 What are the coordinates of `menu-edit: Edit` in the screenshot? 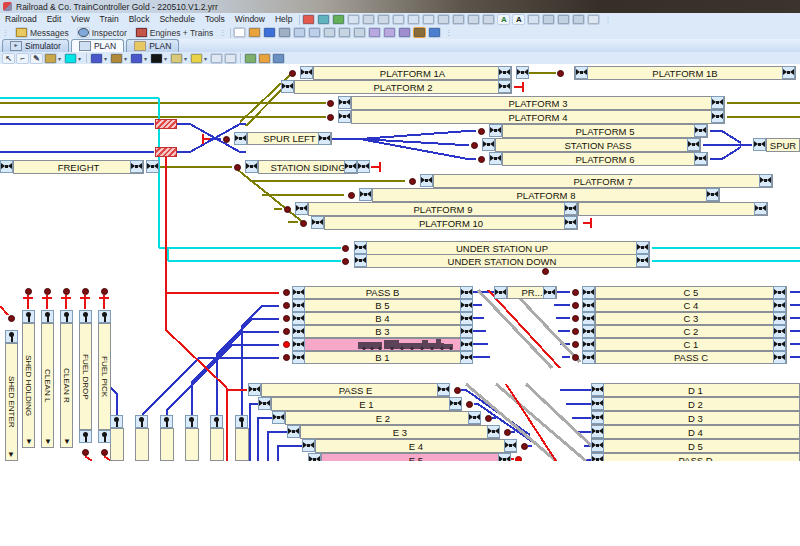 It's located at (54, 20).